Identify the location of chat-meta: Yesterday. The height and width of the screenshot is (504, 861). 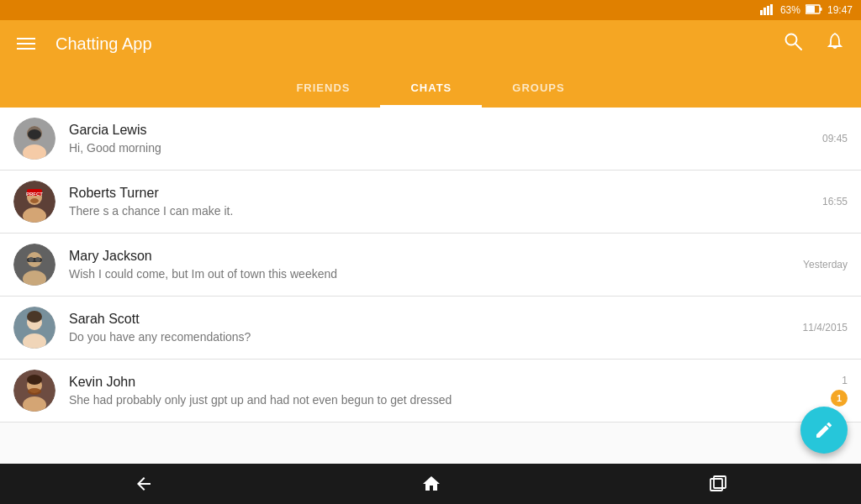
(826, 265).